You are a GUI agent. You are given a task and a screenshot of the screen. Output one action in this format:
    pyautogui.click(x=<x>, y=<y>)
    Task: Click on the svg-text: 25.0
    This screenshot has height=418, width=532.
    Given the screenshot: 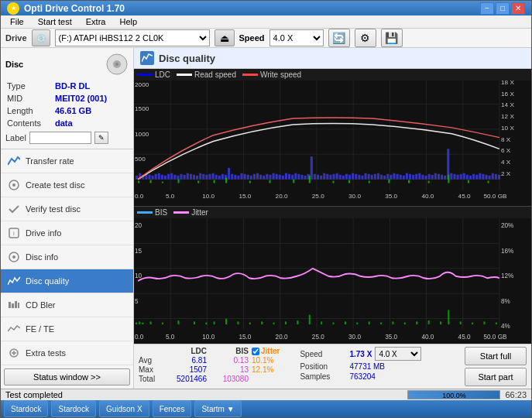 What is the action you would take?
    pyautogui.click(x=318, y=197)
    